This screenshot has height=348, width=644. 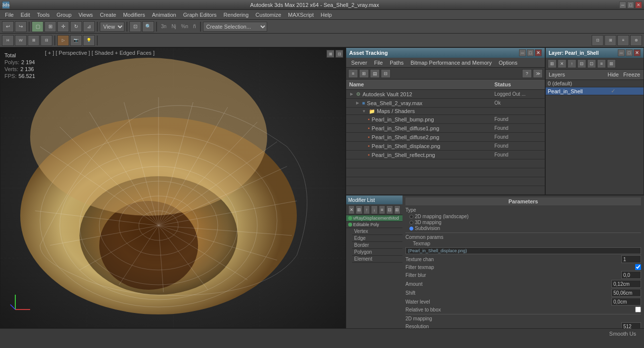 What do you see at coordinates (598, 40) in the screenshot?
I see `tb2-right-1: ⊡` at bounding box center [598, 40].